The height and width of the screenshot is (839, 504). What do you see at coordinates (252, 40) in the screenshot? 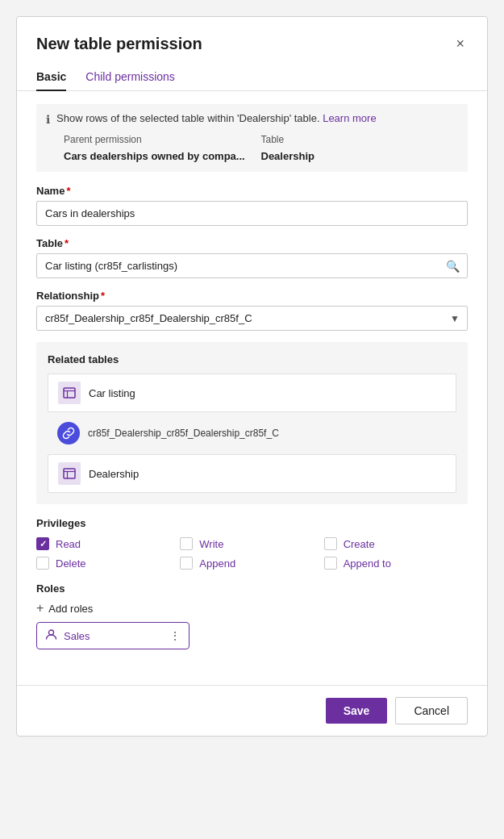
I see `dialog-header: New table permission ×` at bounding box center [252, 40].